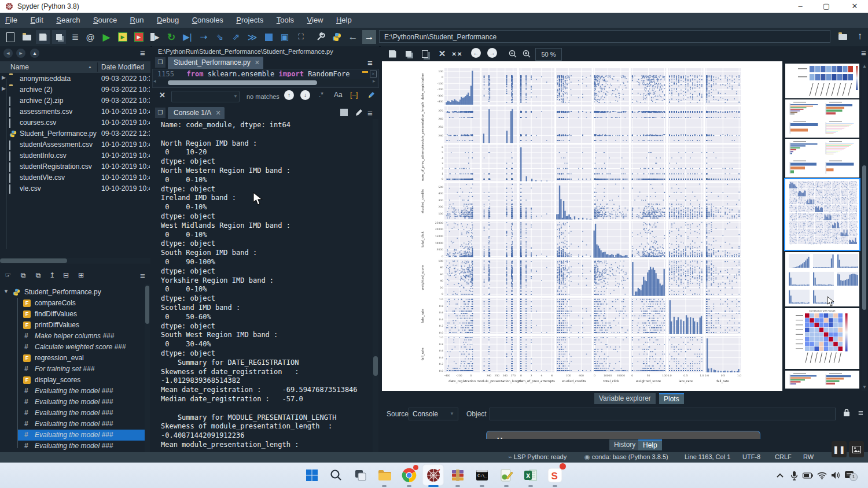 This screenshot has width=868, height=488. What do you see at coordinates (155, 37) in the screenshot?
I see `run-selection-icon: ▶` at bounding box center [155, 37].